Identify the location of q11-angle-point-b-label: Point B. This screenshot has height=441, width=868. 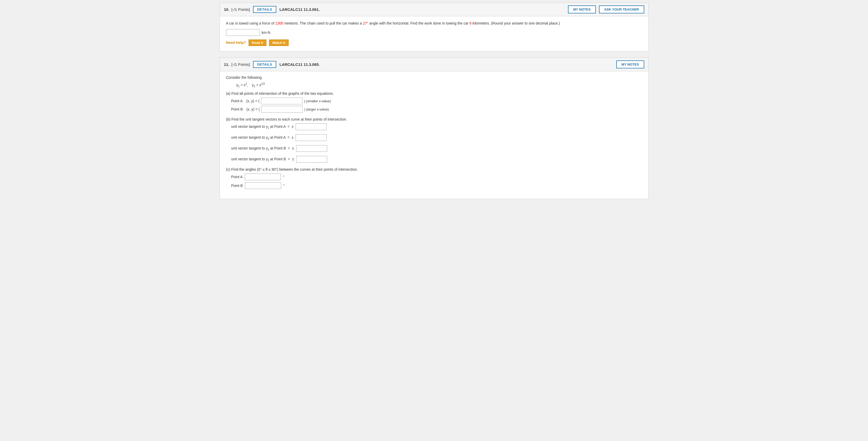
(237, 186).